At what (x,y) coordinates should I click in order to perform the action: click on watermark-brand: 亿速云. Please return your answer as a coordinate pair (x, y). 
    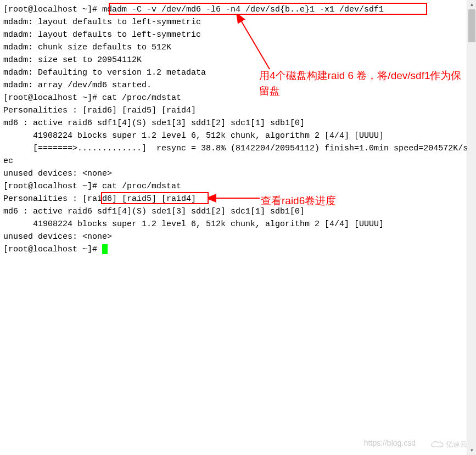
    Looking at the image, I should click on (449, 445).